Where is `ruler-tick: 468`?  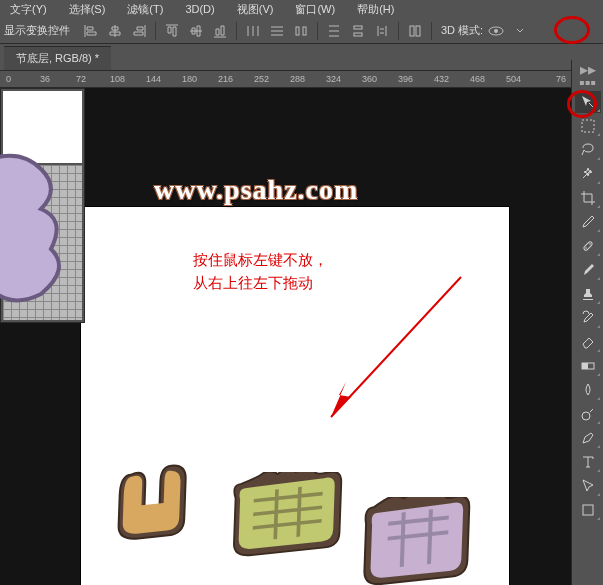 ruler-tick: 468 is located at coordinates (478, 79).